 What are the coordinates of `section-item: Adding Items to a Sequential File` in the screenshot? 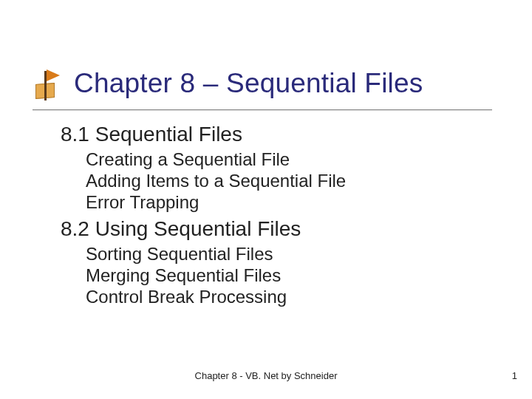 It's located at (291, 181).